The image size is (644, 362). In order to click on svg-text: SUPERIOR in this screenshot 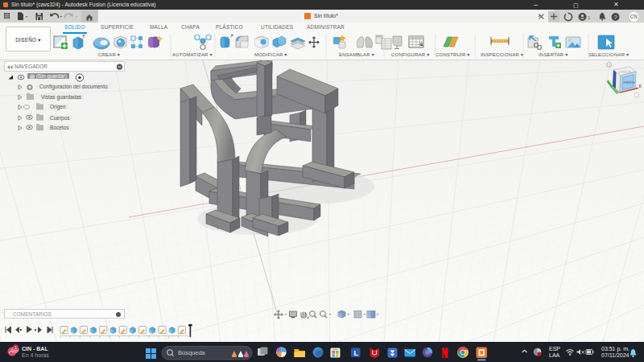, I will do `click(625, 72)`.